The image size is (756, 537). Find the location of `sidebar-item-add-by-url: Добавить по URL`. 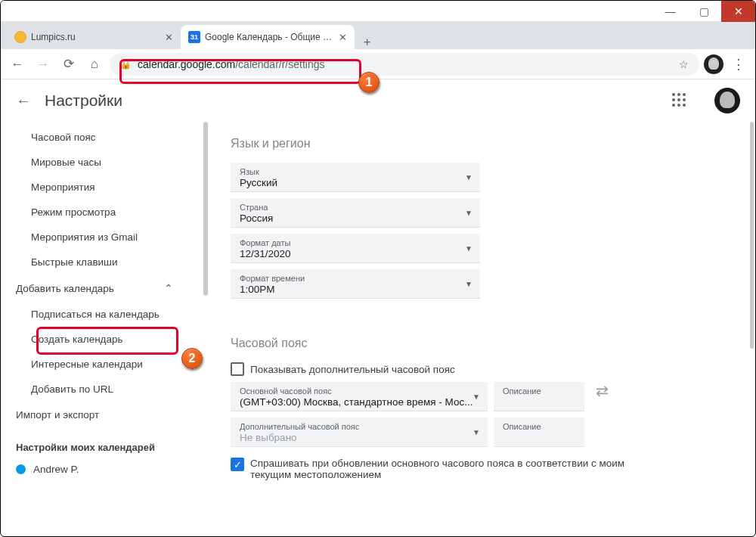

sidebar-item-add-by-url: Добавить по URL is located at coordinates (104, 389).